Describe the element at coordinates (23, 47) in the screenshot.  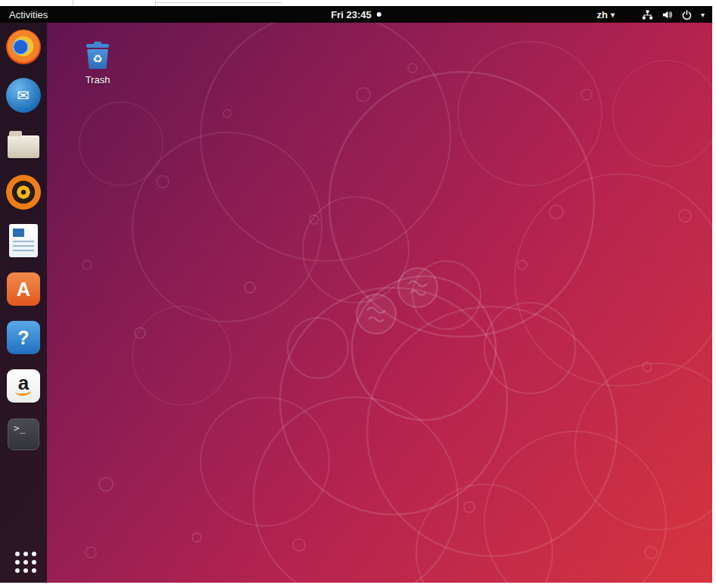
I see `dock-item-firefox` at that location.